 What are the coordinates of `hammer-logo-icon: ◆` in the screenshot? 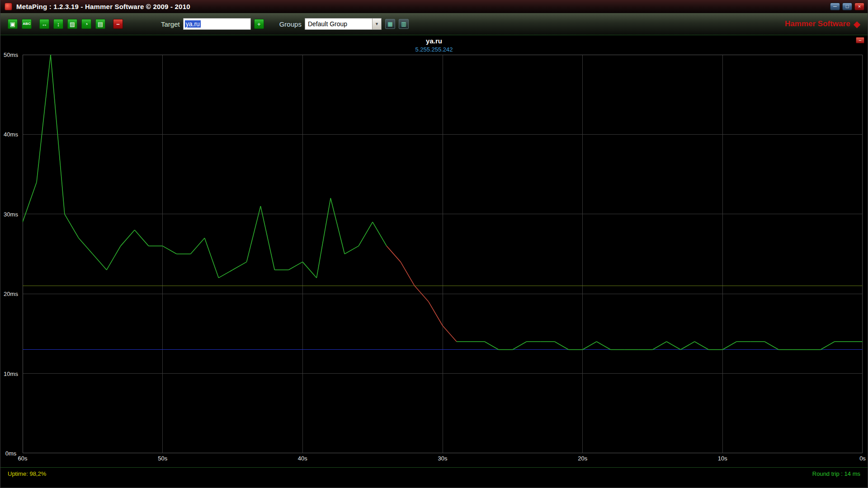 It's located at (857, 24).